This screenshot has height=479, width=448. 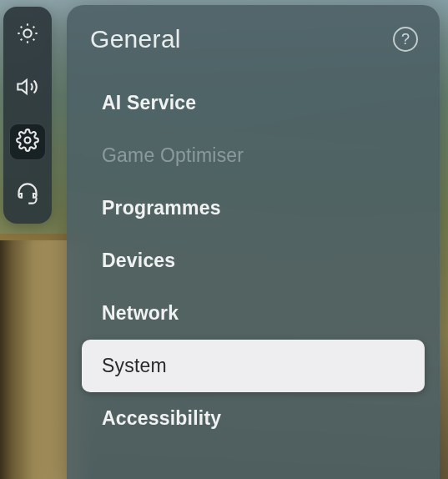 What do you see at coordinates (254, 155) in the screenshot?
I see `menu-item-game-optimiser: Game Optimiser` at bounding box center [254, 155].